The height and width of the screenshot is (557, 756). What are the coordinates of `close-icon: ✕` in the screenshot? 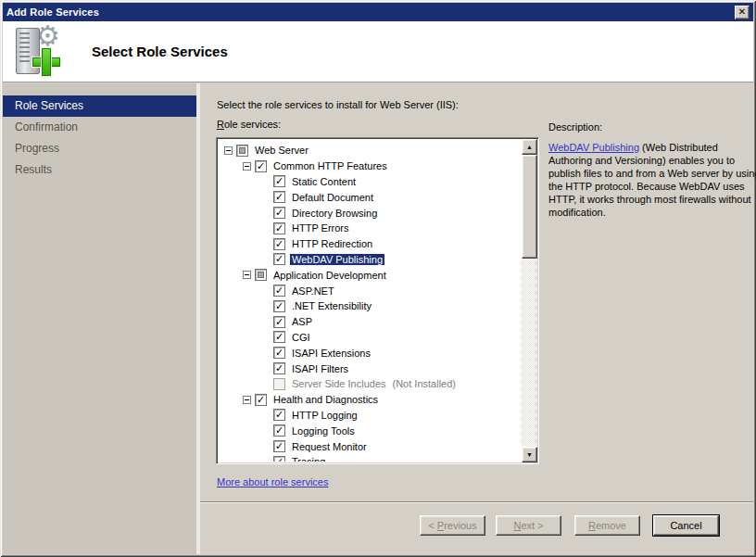 It's located at (742, 11).